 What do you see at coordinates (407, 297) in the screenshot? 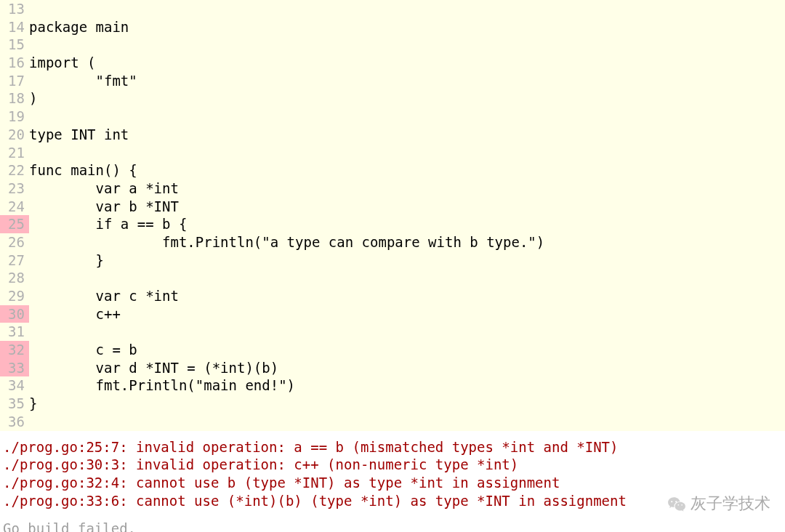
I see `code-text: var c *int` at bounding box center [407, 297].